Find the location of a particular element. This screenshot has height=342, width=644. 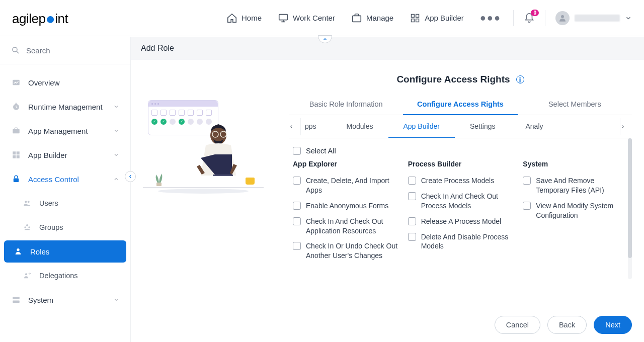

sub-tabs-row: pps Modules App Builder Settings Analy is located at coordinates (460, 127).